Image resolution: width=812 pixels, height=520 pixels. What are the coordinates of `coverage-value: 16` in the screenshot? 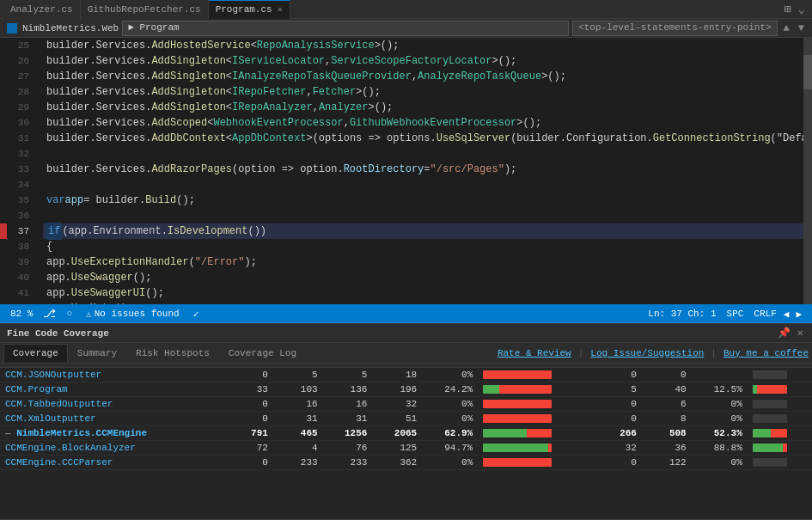 It's located at (348, 404).